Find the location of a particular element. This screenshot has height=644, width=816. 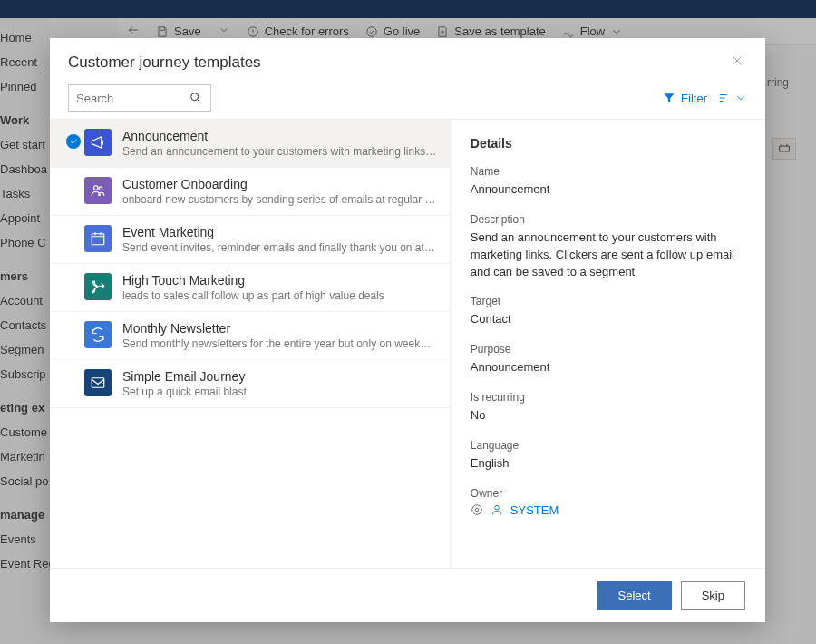

template-title: Customer Onboarding is located at coordinates (279, 184).